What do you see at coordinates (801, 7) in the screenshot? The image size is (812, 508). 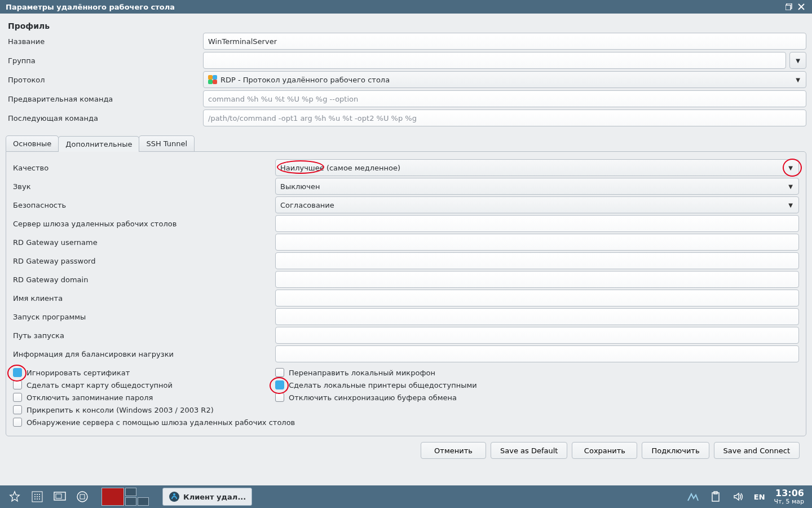 I see `window-close-button` at bounding box center [801, 7].